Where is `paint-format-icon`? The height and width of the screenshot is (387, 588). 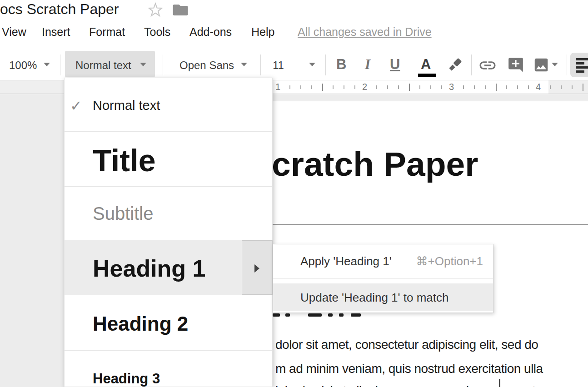 paint-format-icon is located at coordinates (454, 66).